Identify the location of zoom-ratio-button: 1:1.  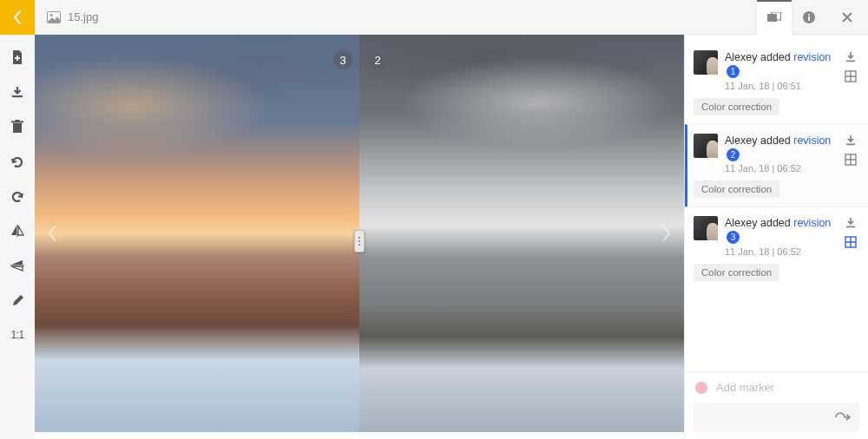
(17, 335).